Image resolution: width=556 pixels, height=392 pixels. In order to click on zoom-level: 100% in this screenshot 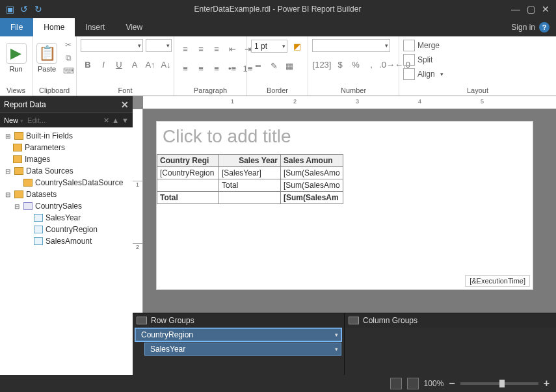, I will do `click(434, 384)`.